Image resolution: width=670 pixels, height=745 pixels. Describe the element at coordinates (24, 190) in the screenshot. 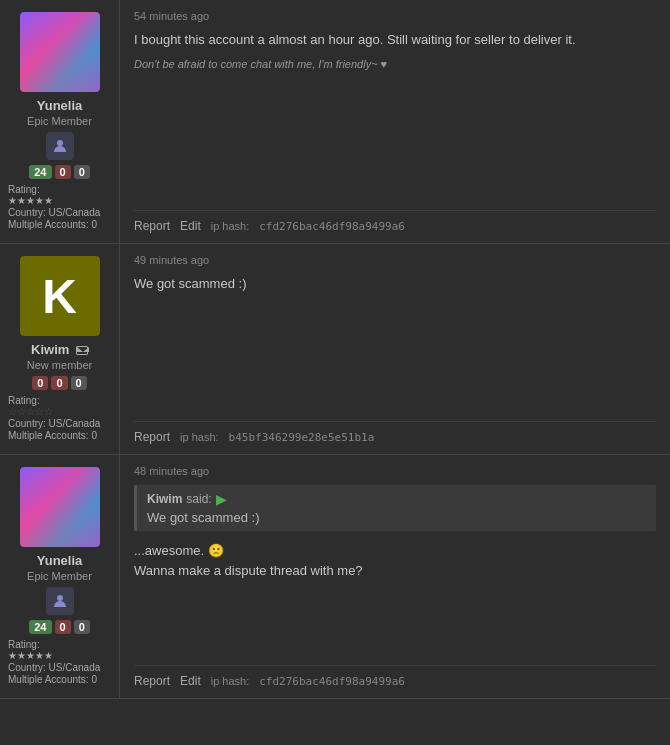

I see `rating-label-1: Rating:` at that location.